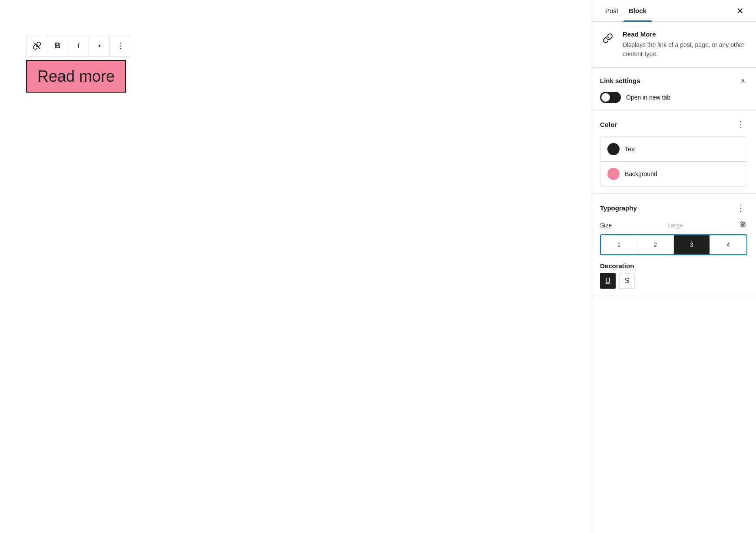 This screenshot has height=533, width=756. Describe the element at coordinates (673, 281) in the screenshot. I see `decoration-row: U S` at that location.